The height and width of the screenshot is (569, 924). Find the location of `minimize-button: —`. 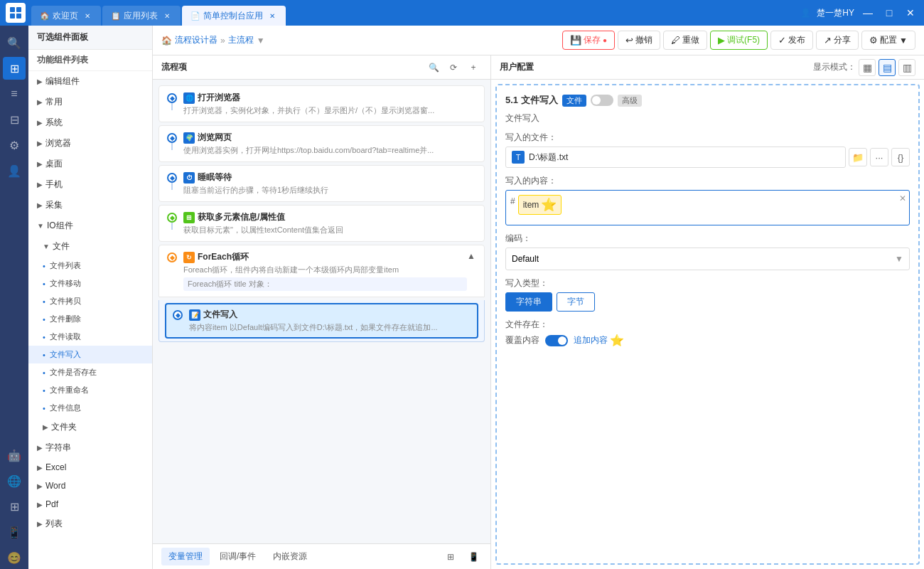

minimize-button: — is located at coordinates (868, 13).